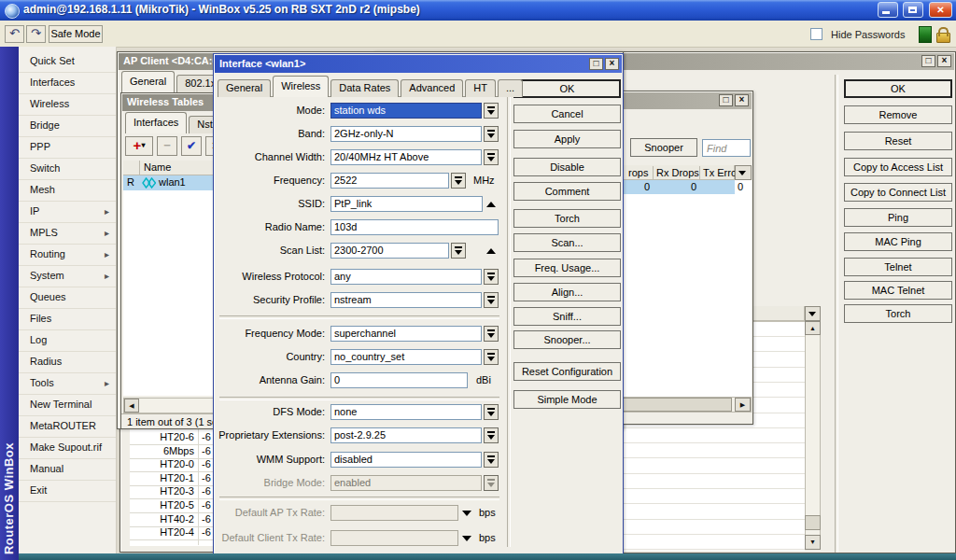 This screenshot has width=956, height=560. I want to click on snooper-column-rops: rops, so click(639, 173).